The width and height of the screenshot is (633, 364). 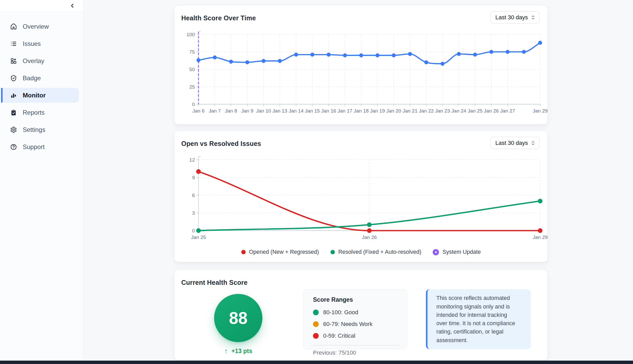 What do you see at coordinates (378, 111) in the screenshot?
I see `svg-text: Jan 19` at bounding box center [378, 111].